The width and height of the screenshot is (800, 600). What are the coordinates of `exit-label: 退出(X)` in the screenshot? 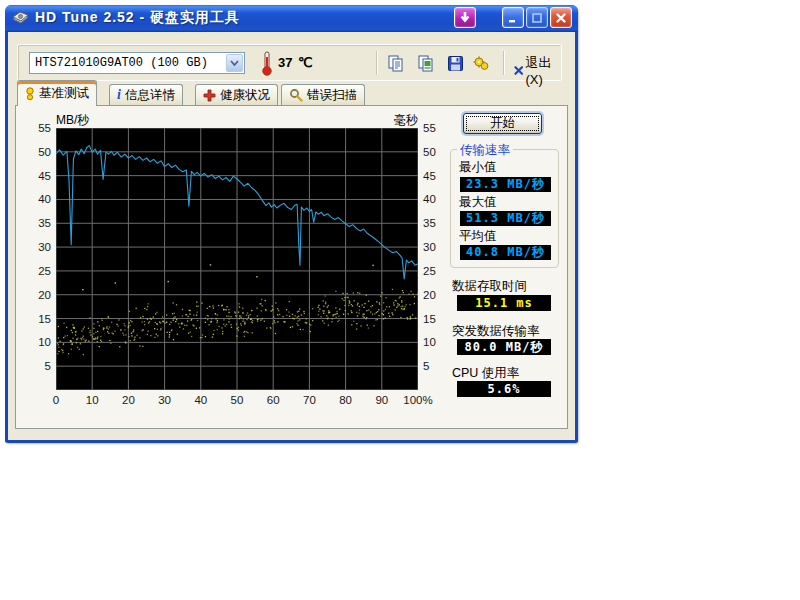 It's located at (541, 70).